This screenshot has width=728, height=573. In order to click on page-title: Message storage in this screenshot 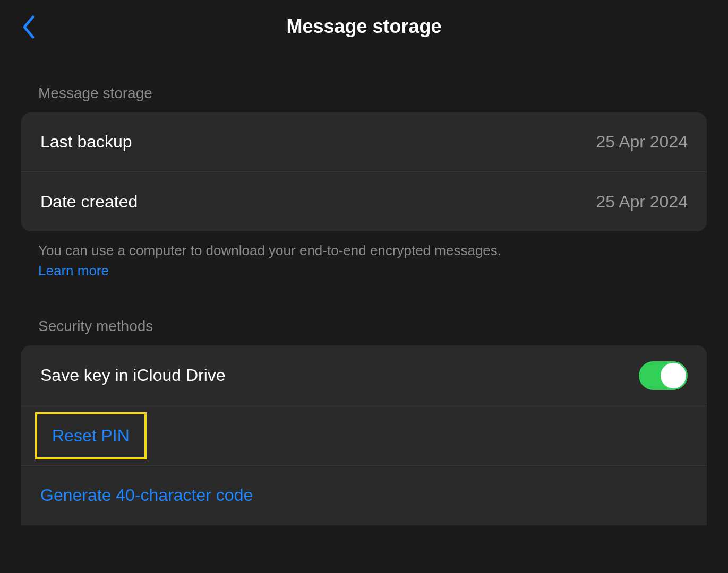, I will do `click(364, 27)`.